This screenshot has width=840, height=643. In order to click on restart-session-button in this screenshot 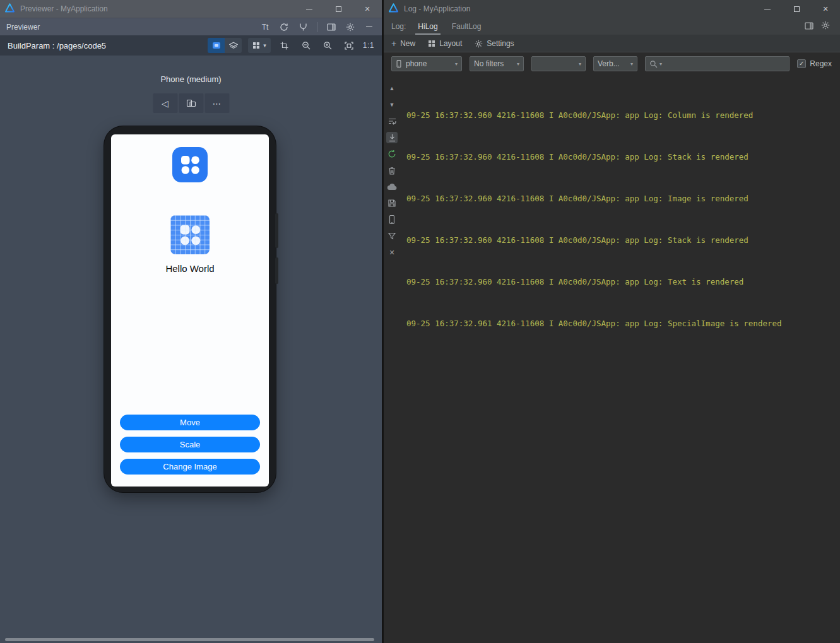, I will do `click(392, 154)`.